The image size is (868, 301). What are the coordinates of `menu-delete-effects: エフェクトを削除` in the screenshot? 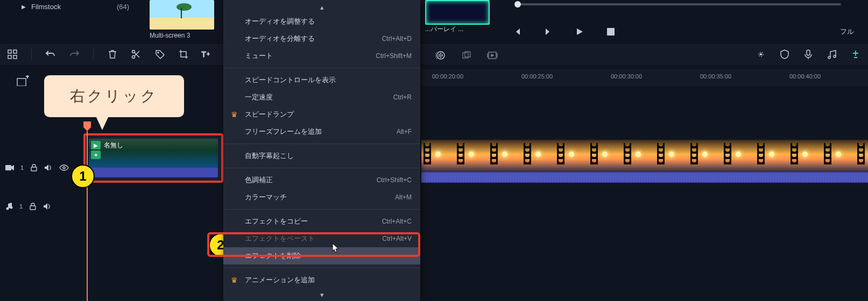 It's located at (322, 256).